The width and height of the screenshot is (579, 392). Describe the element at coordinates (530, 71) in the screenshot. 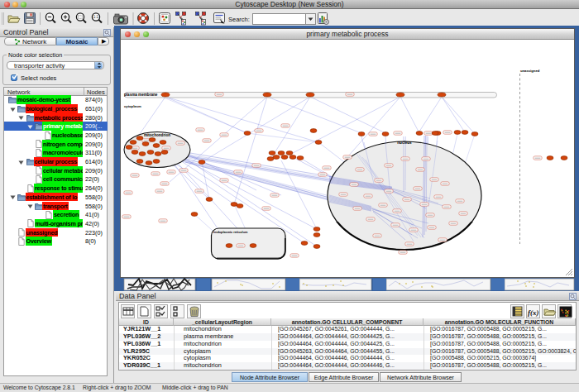

I see `svg-text: unassigned` at that location.